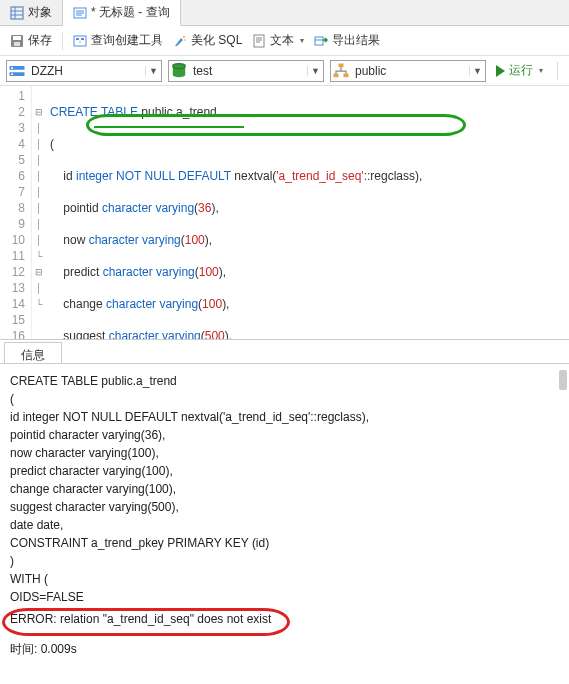  Describe the element at coordinates (284, 399) in the screenshot. I see `output-line: (` at that location.